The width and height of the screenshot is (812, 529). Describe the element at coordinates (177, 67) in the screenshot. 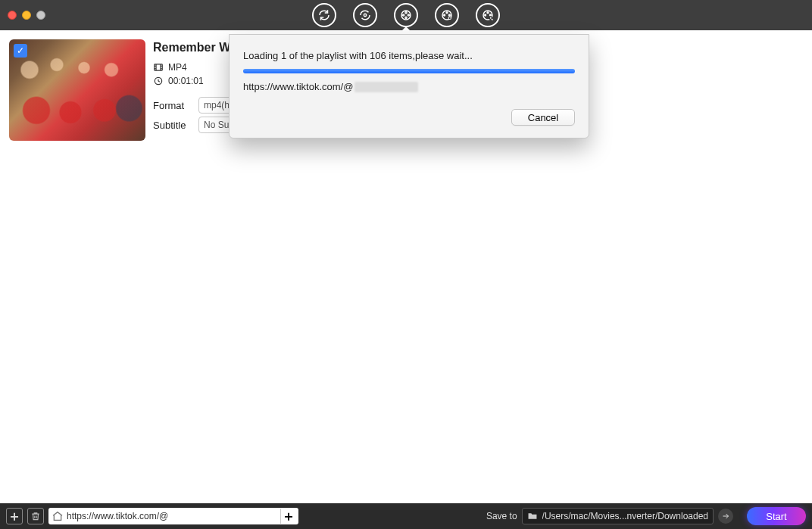

I see `video-format-badge: MP4` at that location.